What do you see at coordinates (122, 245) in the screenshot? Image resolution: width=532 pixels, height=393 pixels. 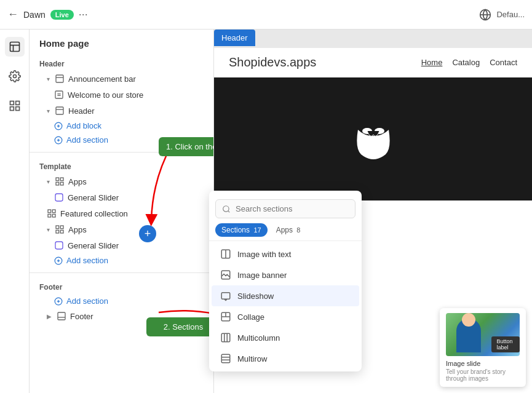 I see `general-slider-item2: General Slider` at bounding box center [122, 245].